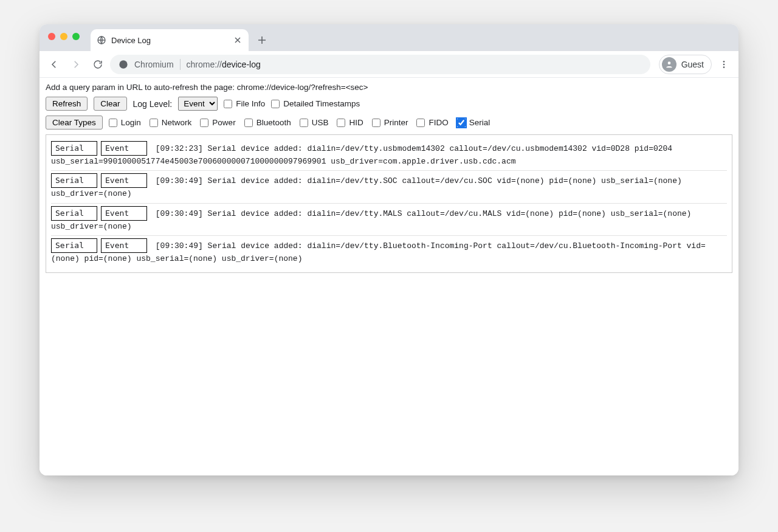 Image resolution: width=778 pixels, height=532 pixels. Describe the element at coordinates (110, 103) in the screenshot. I see `clear-button: Clear` at that location.